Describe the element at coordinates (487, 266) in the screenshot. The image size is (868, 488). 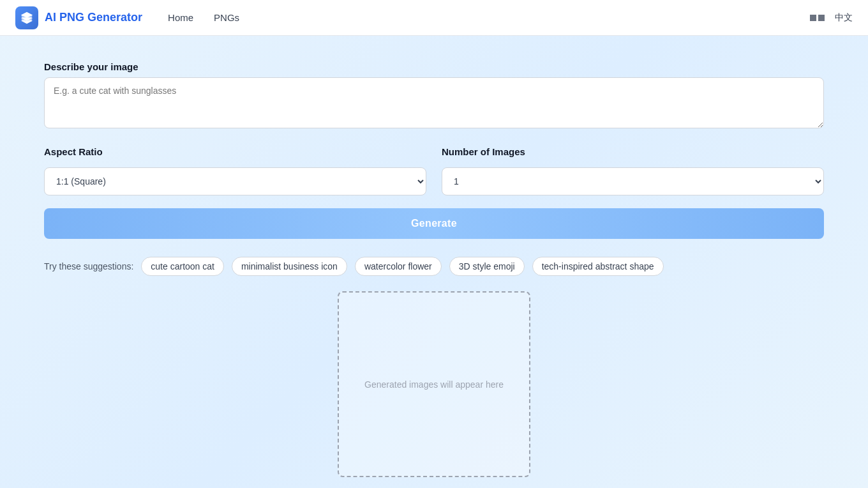
I see `suggestion-chip-3: 3D style emoji` at that location.